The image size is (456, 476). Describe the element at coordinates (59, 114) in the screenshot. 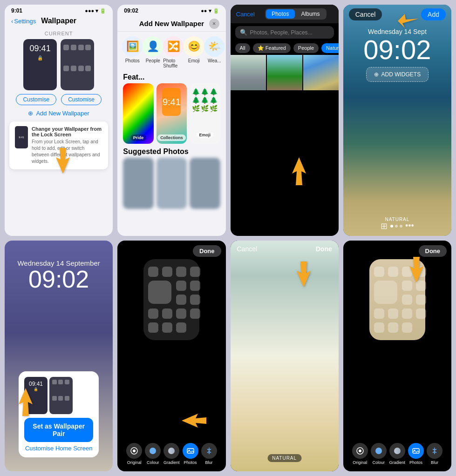

I see `add-new-wallpaper-button: ⊕ Add New Wallpaper` at that location.